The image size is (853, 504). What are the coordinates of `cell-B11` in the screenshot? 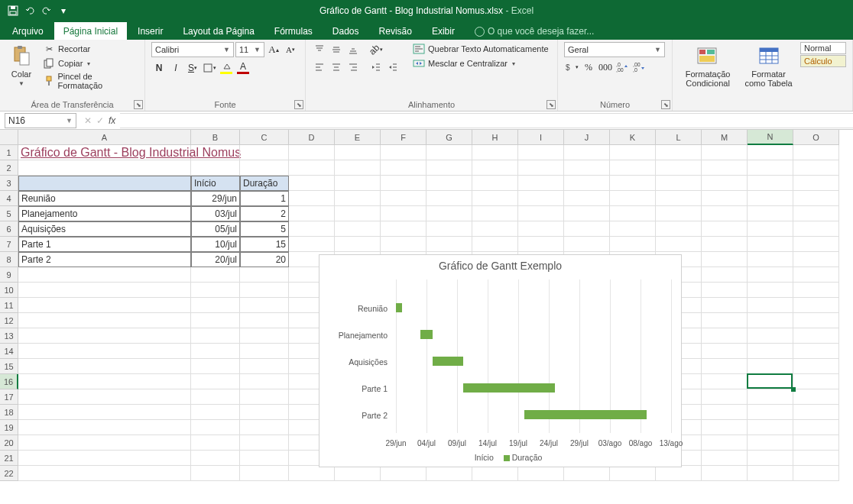 It's located at (216, 305).